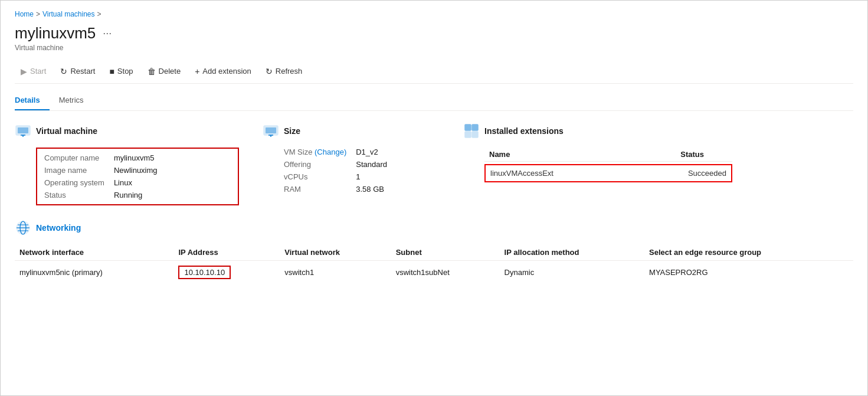  What do you see at coordinates (74, 195) in the screenshot?
I see `vm-field-label-3: Status` at bounding box center [74, 195].